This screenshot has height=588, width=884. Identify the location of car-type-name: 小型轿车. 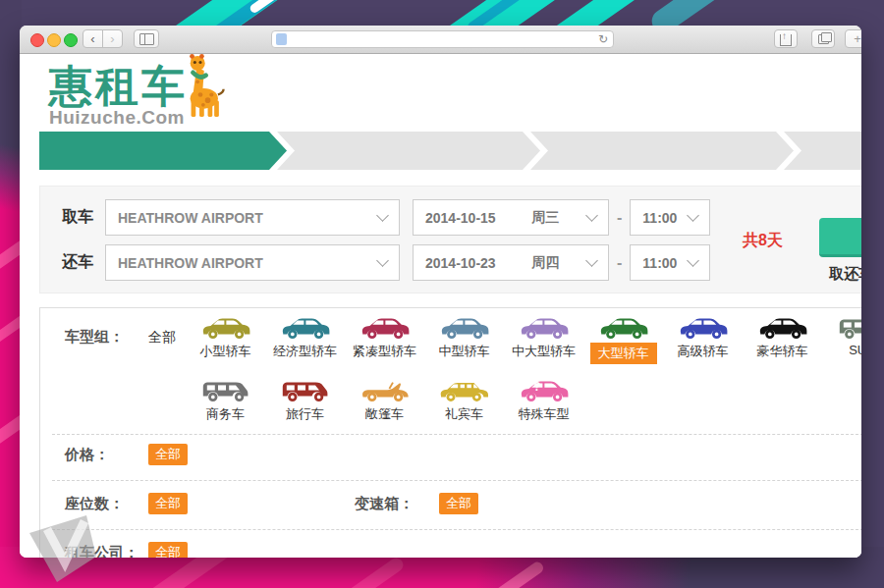
(226, 351).